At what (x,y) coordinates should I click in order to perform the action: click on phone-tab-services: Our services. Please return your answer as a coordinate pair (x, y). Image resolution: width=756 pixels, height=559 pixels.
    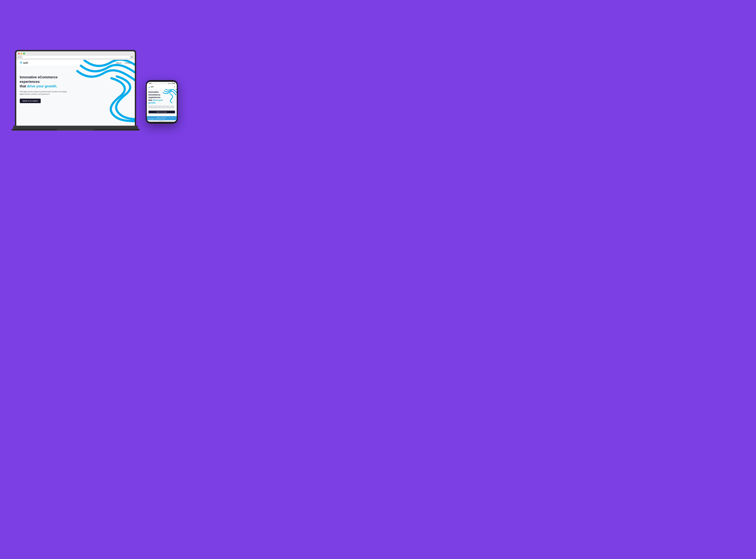
    Looking at the image, I should click on (158, 119).